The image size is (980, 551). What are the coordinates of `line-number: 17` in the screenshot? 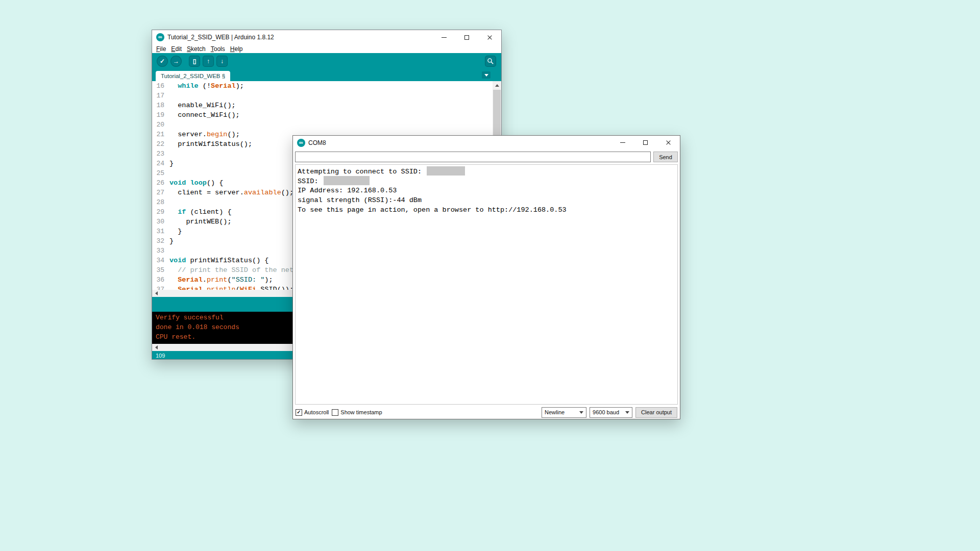 It's located at (161, 96).